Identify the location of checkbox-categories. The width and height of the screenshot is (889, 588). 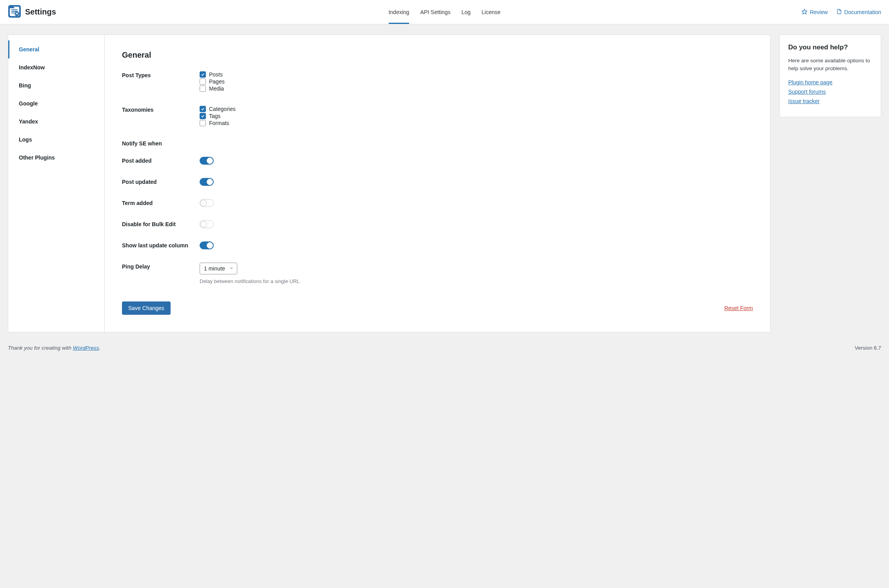
(203, 109).